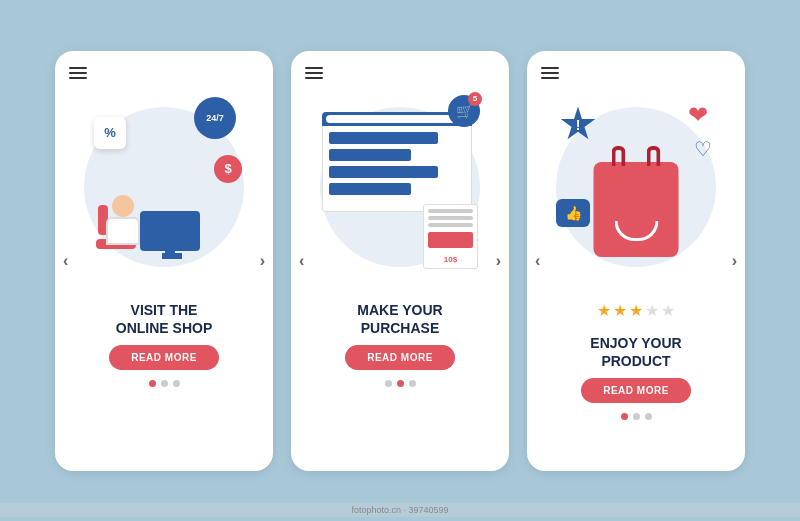 The image size is (800, 521). What do you see at coordinates (172, 256) in the screenshot?
I see `monitor-stand` at bounding box center [172, 256].